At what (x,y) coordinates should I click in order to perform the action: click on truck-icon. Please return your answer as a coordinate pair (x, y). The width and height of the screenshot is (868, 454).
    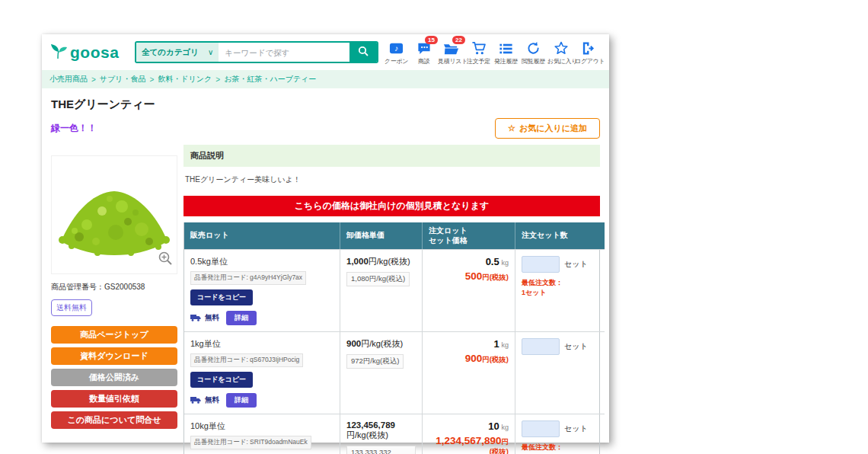
    Looking at the image, I should click on (196, 401).